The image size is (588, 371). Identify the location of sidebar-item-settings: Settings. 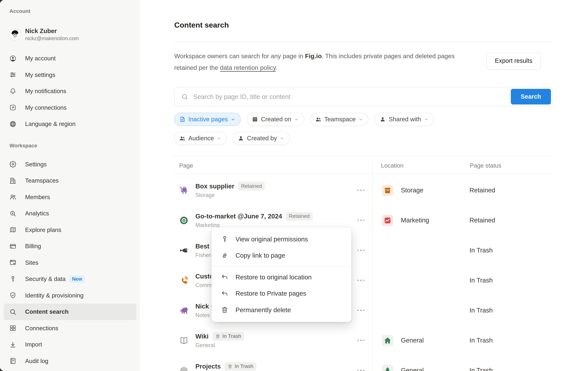
(70, 164).